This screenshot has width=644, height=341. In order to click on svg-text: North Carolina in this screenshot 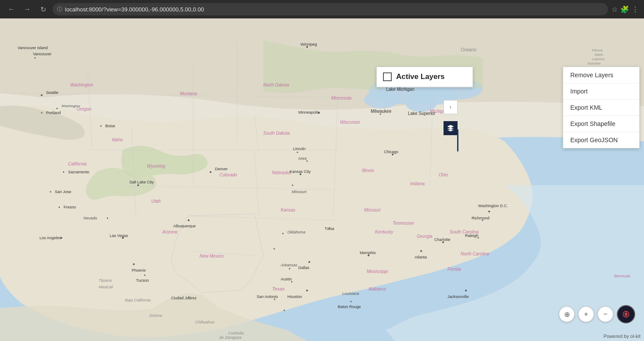, I will do `click(475, 254)`.